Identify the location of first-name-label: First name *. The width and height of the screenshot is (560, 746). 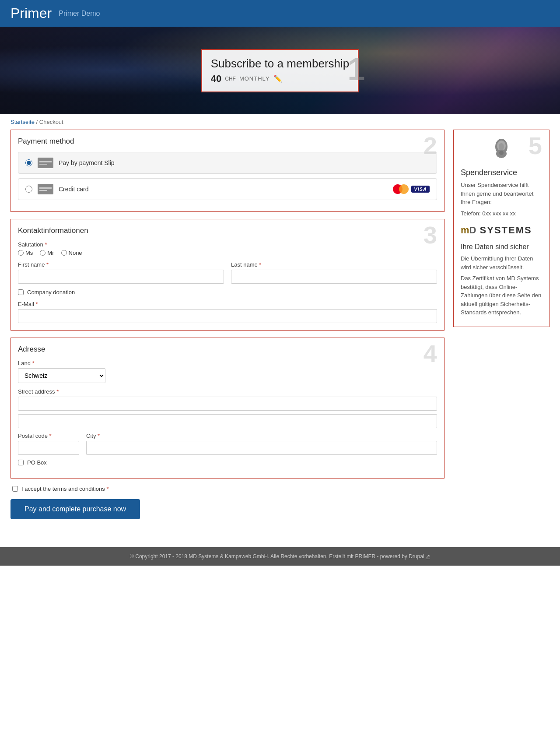
(121, 264).